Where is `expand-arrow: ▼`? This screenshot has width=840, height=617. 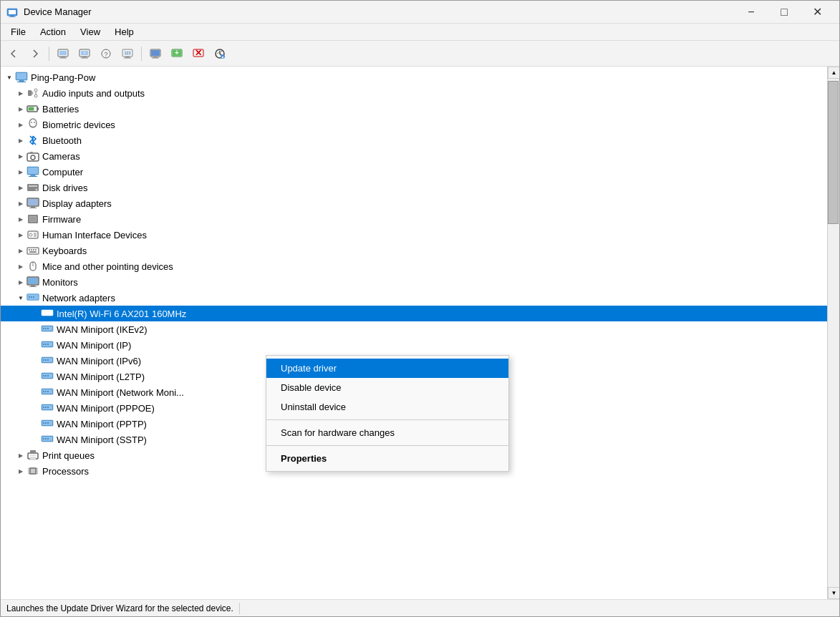
expand-arrow: ▼ is located at coordinates (21, 298).